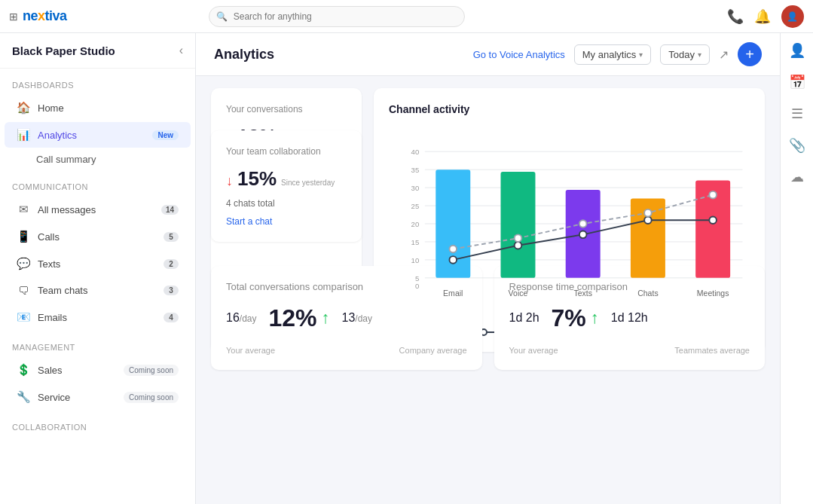 The width and height of the screenshot is (813, 504). I want to click on response-teammates-label: Teammates average, so click(712, 350).